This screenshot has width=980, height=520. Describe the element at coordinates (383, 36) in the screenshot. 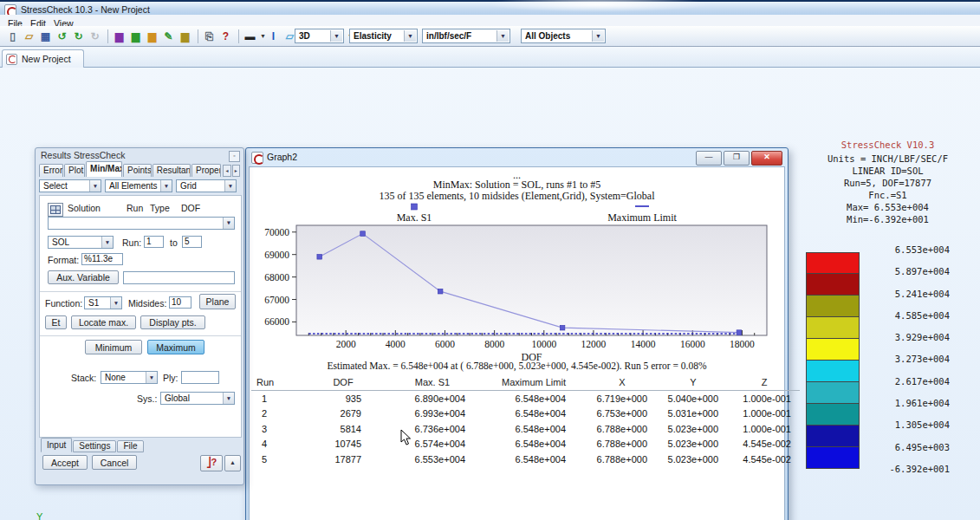

I see `analysis-select: Elasticity ▼` at that location.